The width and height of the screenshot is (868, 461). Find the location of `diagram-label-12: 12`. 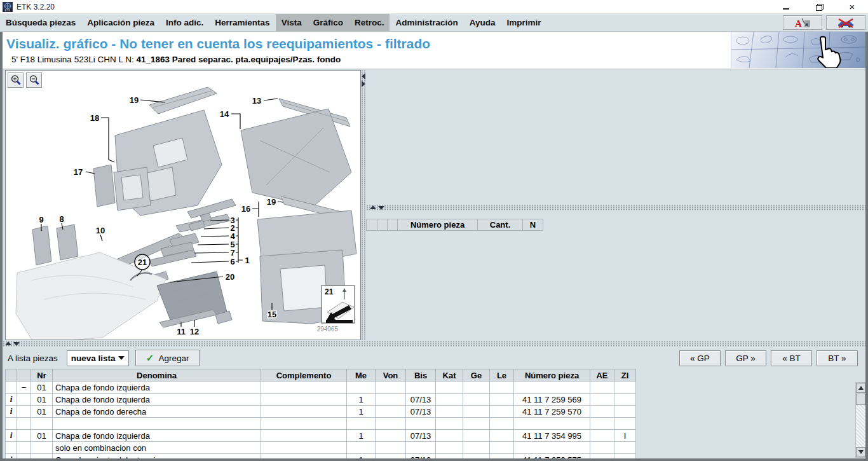

diagram-label-12: 12 is located at coordinates (194, 332).